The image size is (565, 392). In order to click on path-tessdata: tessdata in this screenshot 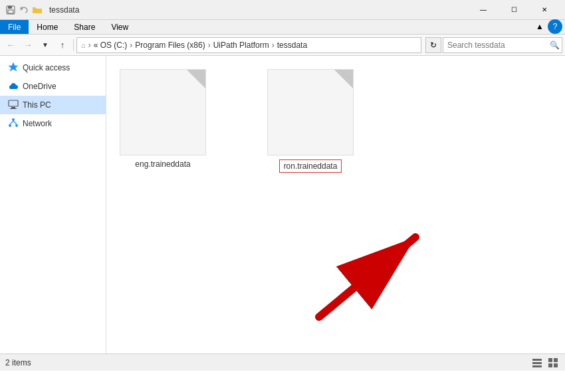, I will do `click(292, 45)`.